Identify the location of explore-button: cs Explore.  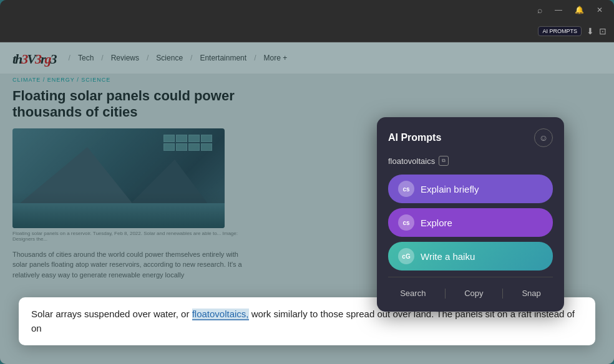
(470, 223).